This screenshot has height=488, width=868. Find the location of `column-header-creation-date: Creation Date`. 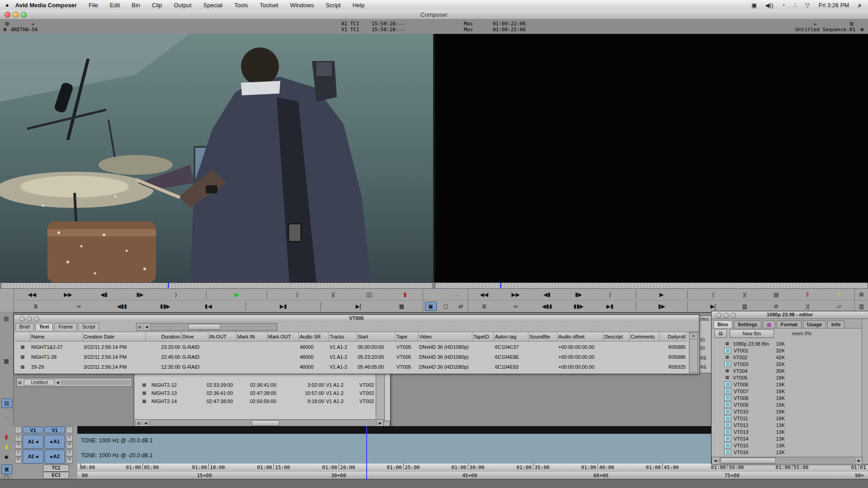

column-header-creation-date: Creation Date is located at coordinates (114, 337).